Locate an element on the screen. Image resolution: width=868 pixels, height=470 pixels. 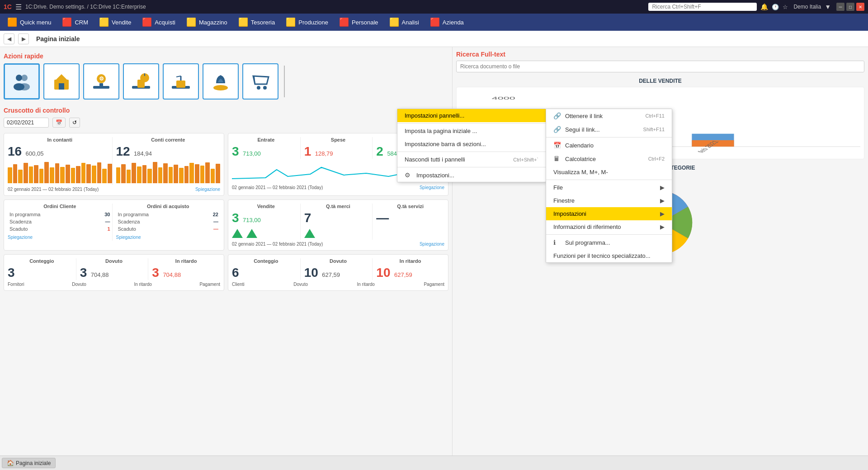
ctx-nascondi-pannelli-label: Nascondi tutti i pannelli is located at coordinates (435, 159).